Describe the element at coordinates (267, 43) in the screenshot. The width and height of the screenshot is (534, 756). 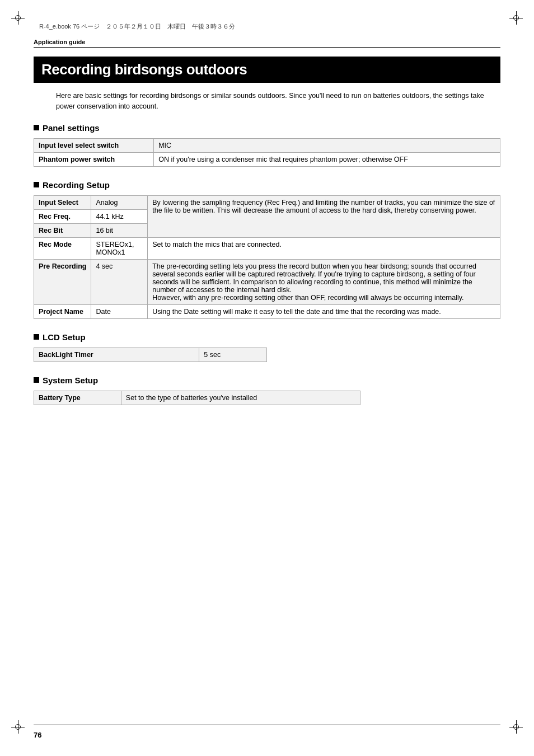
I see `section-label: Application guide` at that location.